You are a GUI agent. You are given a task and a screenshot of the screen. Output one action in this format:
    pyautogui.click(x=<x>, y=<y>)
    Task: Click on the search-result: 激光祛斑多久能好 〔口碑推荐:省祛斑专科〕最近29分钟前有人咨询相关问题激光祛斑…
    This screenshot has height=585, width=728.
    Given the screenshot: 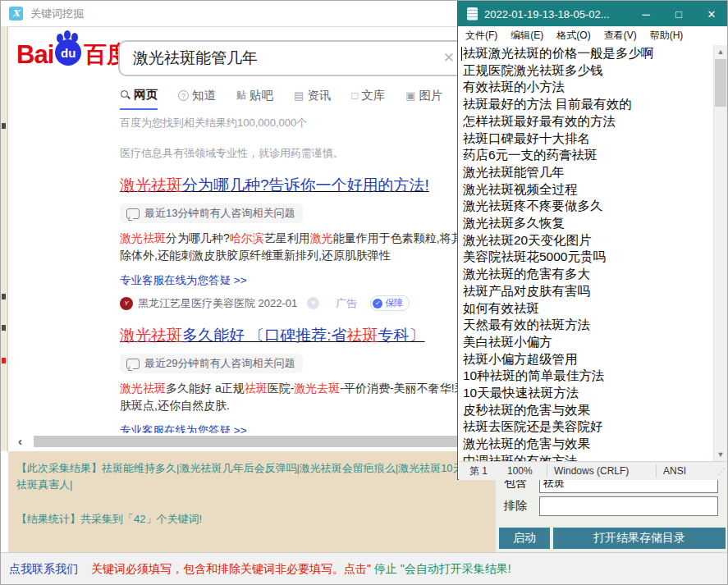 What is the action you would take?
    pyautogui.click(x=289, y=379)
    